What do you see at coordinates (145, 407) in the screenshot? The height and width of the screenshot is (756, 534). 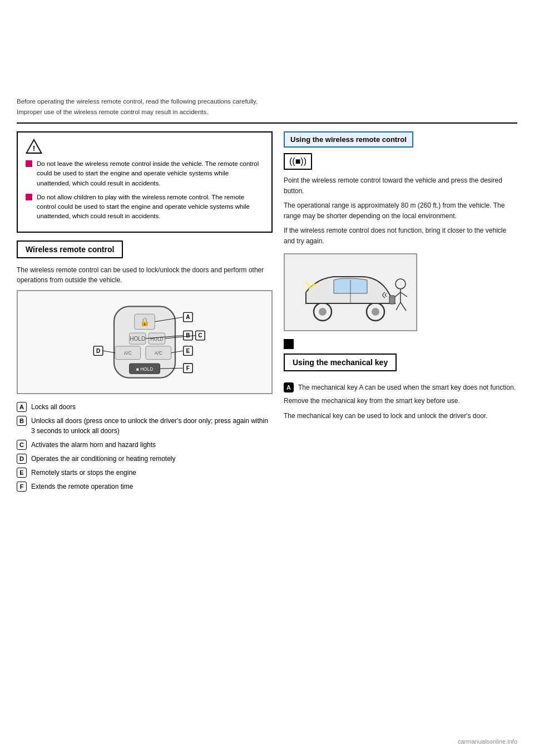 I see `button-label-A: A Locks all doors` at bounding box center [145, 407].